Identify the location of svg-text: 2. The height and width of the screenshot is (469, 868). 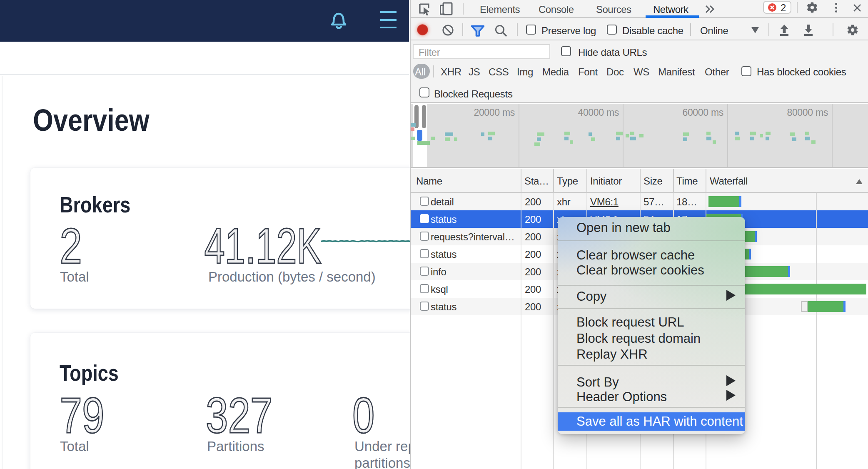
(71, 244).